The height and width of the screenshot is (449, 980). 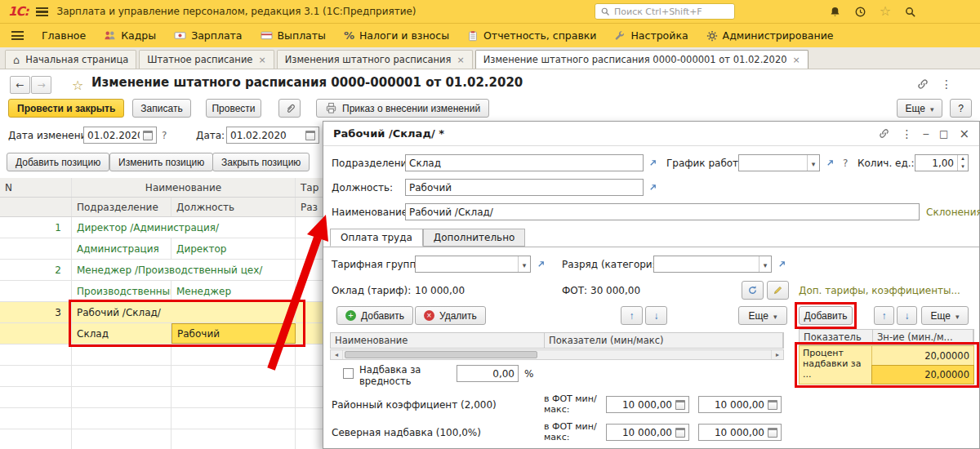 I want to click on help-button: ?, so click(x=960, y=108).